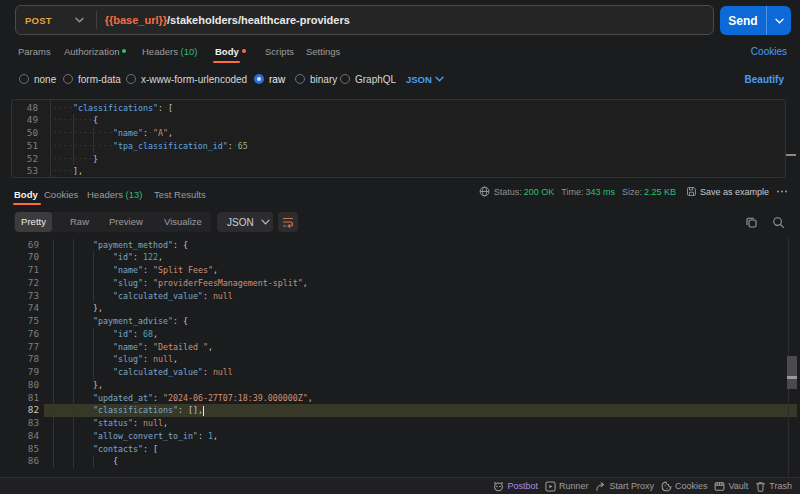 Image resolution: width=800 pixels, height=494 pixels. I want to click on code-line-50: 50············"name":·"A",, so click(398, 134).